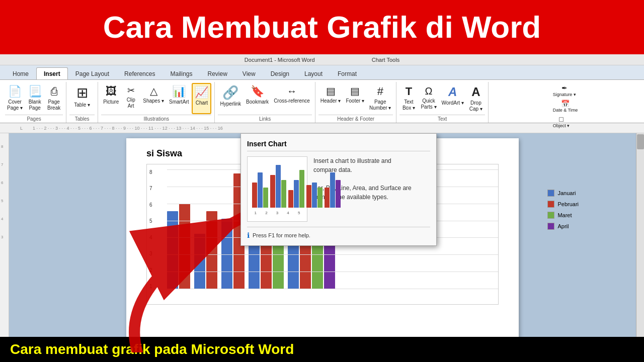 The image size is (644, 362). What do you see at coordinates (429, 91) in the screenshot?
I see `quick-parts-icon: Ω` at bounding box center [429, 91].